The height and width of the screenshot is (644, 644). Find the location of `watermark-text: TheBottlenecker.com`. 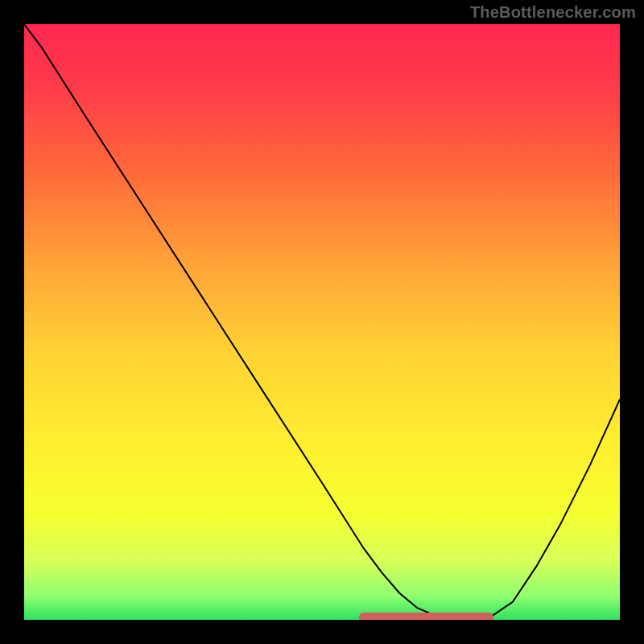

watermark-text: TheBottlenecker.com is located at coordinates (553, 13).